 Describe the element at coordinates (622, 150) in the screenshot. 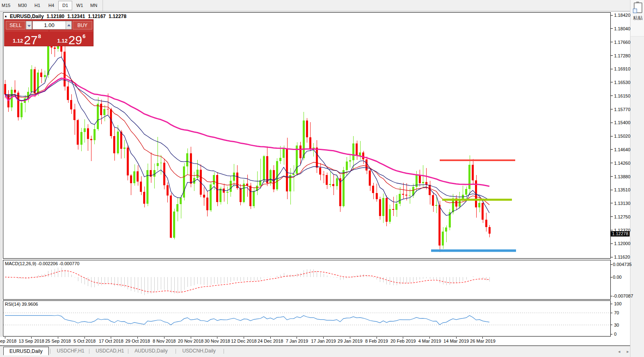

I see `price-axis-label: 1.14640` at that location.